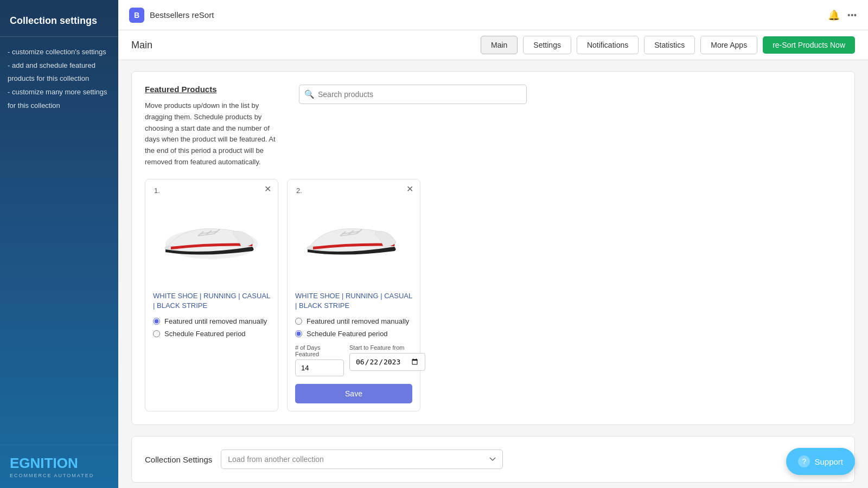 The width and height of the screenshot is (868, 488). What do you see at coordinates (354, 236) in the screenshot?
I see `product-2-image` at bounding box center [354, 236].